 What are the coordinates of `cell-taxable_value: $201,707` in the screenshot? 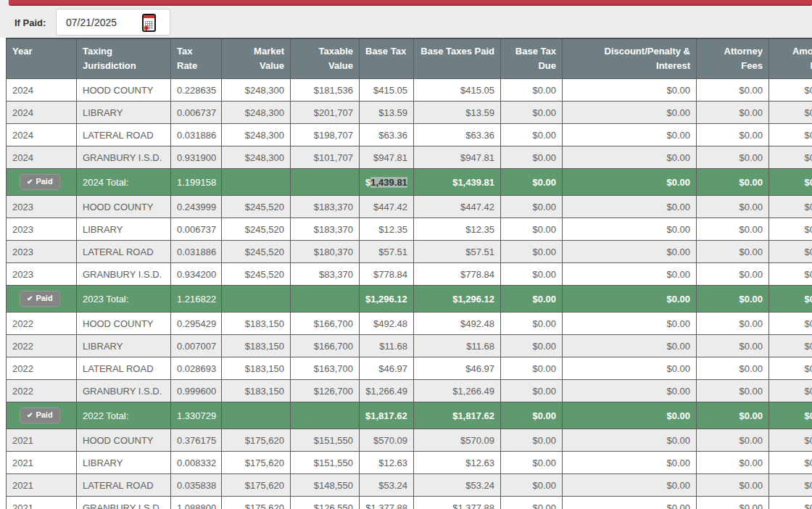 It's located at (325, 113).